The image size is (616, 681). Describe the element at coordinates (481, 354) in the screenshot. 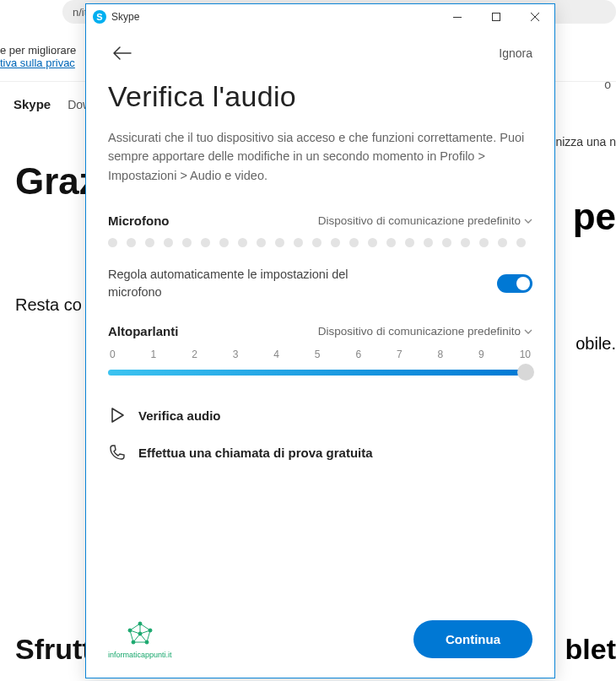

I see `tick-label: 9` at that location.